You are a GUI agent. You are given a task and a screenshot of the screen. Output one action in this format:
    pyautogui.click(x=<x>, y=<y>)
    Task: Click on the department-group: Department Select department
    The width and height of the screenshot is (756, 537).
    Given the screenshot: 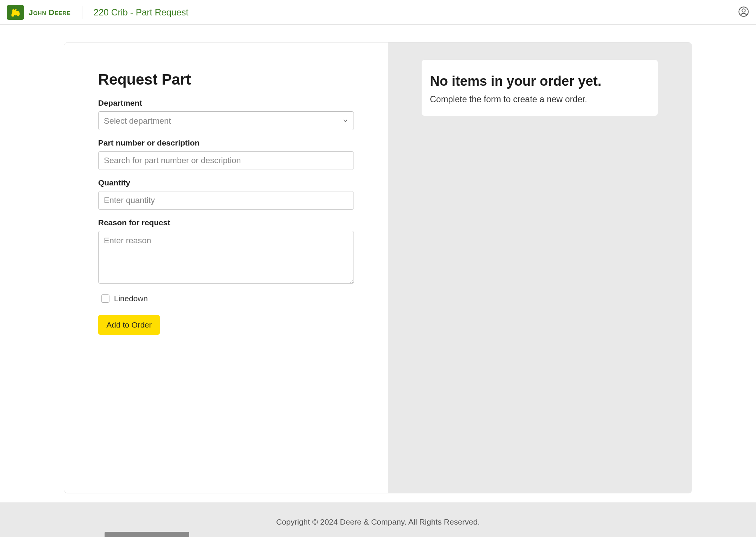 What is the action you would take?
    pyautogui.click(x=226, y=114)
    